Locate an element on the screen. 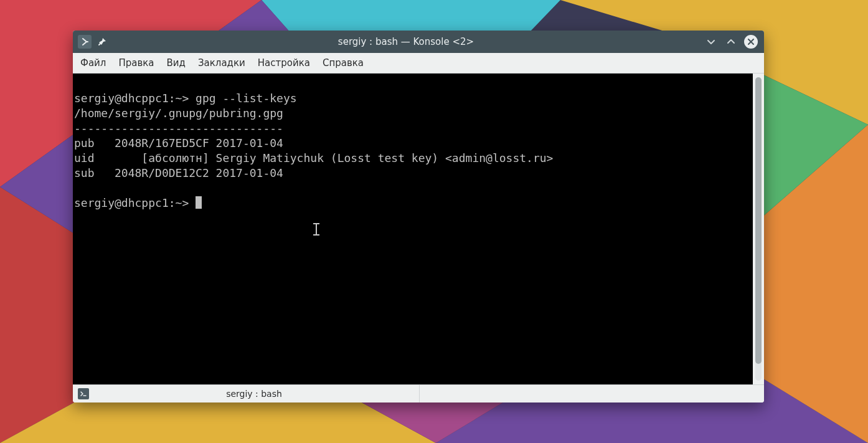 This screenshot has width=868, height=443. output-line: /home/sergiy/.gnupg/pubring.gpg is located at coordinates (179, 113).